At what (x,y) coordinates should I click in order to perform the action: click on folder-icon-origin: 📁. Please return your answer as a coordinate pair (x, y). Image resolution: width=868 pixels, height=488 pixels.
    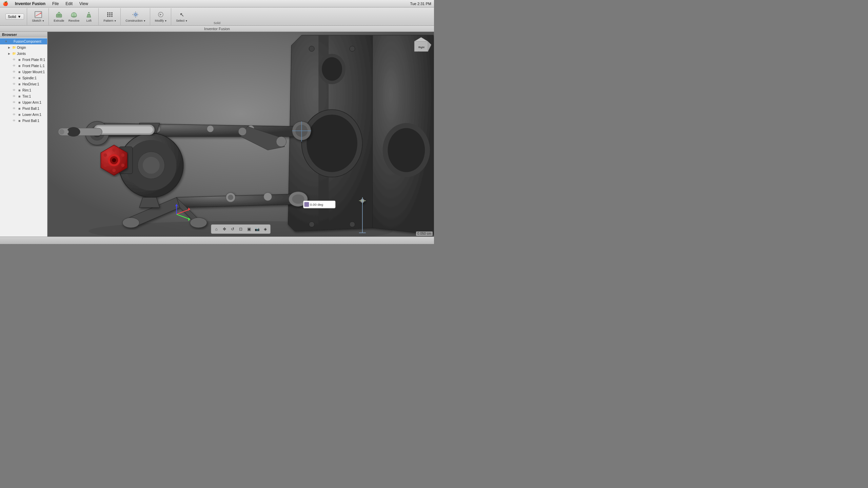
    Looking at the image, I should click on (14, 47).